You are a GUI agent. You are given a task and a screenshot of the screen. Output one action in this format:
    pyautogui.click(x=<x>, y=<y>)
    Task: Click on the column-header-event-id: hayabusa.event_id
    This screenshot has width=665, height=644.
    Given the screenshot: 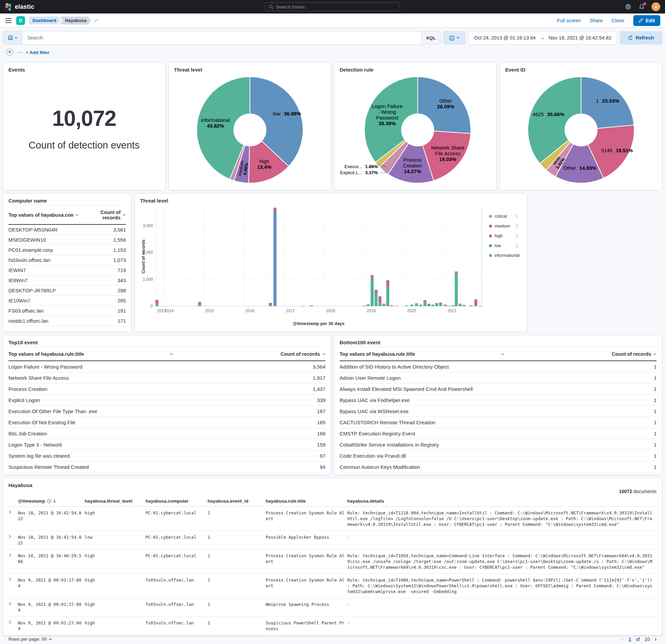 What is the action you would take?
    pyautogui.click(x=237, y=501)
    